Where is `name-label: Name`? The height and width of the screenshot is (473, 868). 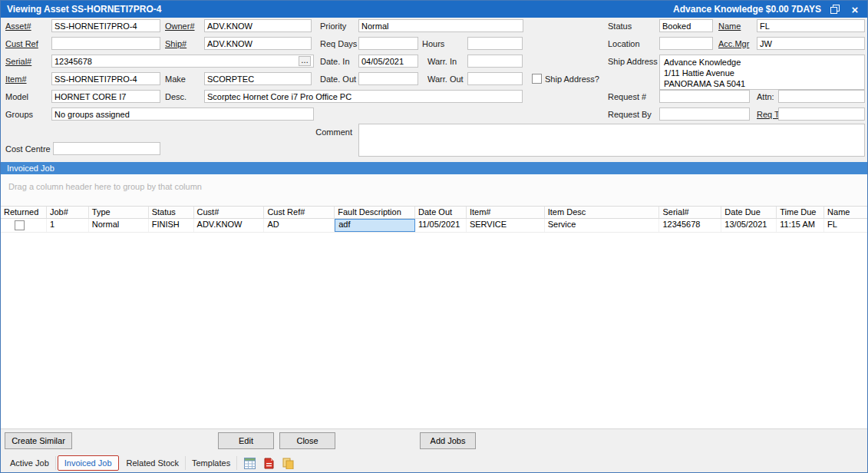 name-label: Name is located at coordinates (729, 26).